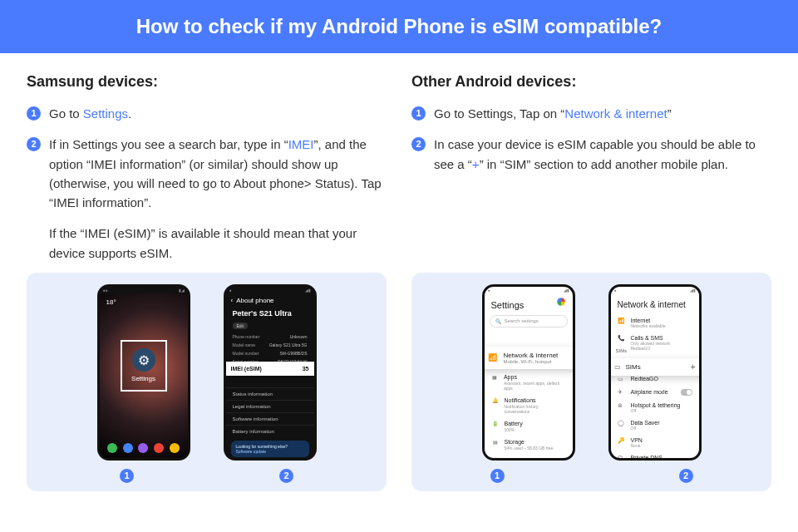 This screenshot has height=532, width=798. What do you see at coordinates (655, 426) in the screenshot?
I see `item-data-saver: ◯Data SaverOff` at bounding box center [655, 426].